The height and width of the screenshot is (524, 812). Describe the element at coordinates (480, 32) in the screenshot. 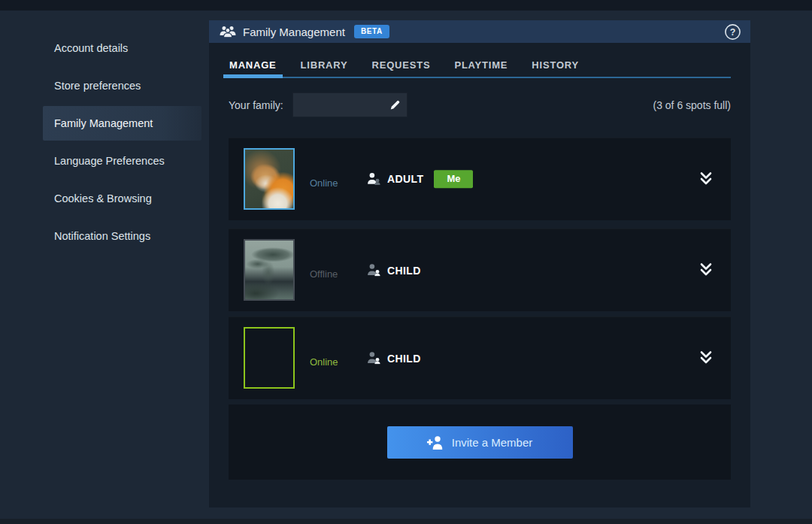

I see `panel-header: Family Management BETA ?` at that location.